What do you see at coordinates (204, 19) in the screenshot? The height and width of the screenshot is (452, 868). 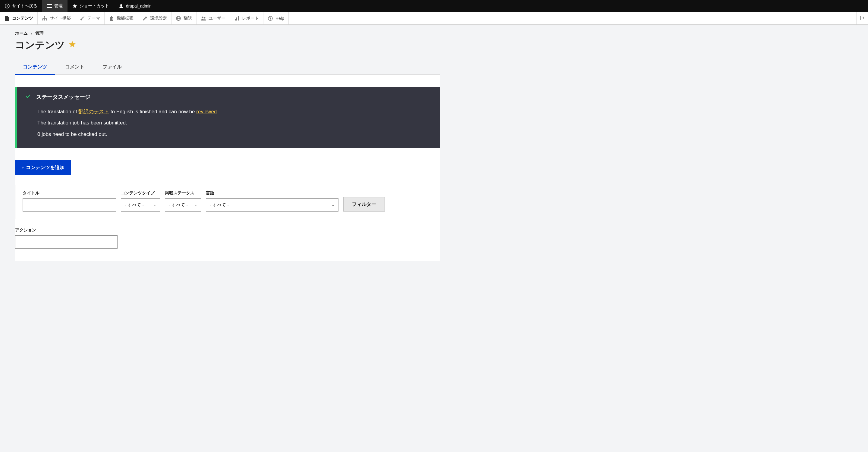 I see `people-icon` at bounding box center [204, 19].